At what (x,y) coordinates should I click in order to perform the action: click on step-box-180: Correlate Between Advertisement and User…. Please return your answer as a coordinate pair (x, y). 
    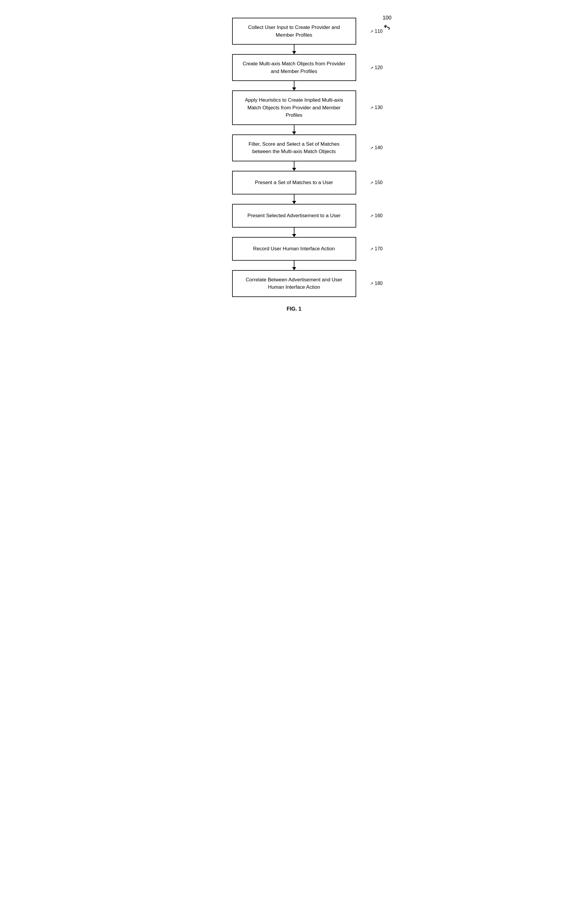
    Looking at the image, I should click on (294, 284).